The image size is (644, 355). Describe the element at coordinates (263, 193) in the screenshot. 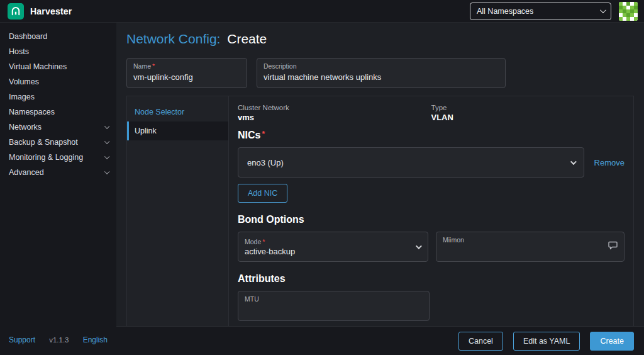

I see `add-nic-button: Add NIC` at that location.